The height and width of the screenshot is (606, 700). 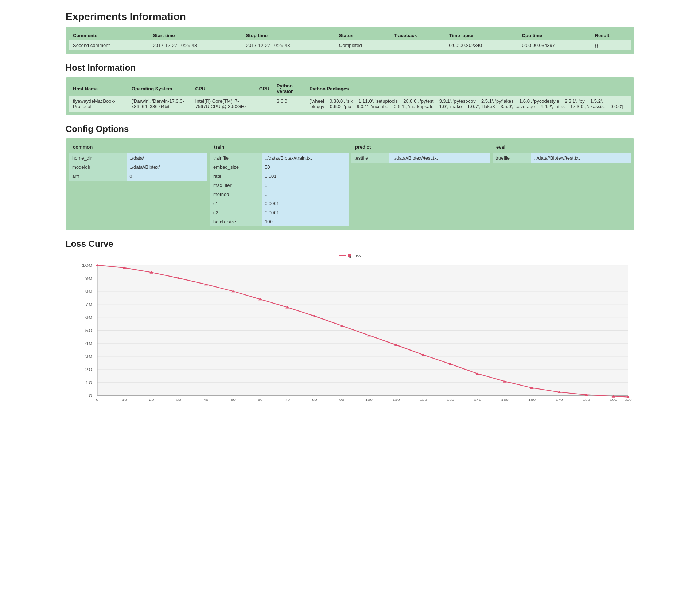 What do you see at coordinates (561, 158) in the screenshot?
I see `config-inner-table: truefile../data//Bibtex//test.txt` at bounding box center [561, 158].